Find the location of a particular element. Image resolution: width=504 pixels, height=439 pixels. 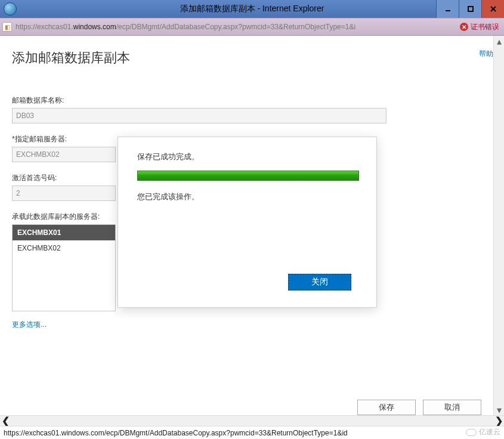

db-name-label: 邮箱数据库名称: is located at coordinates (247, 100).